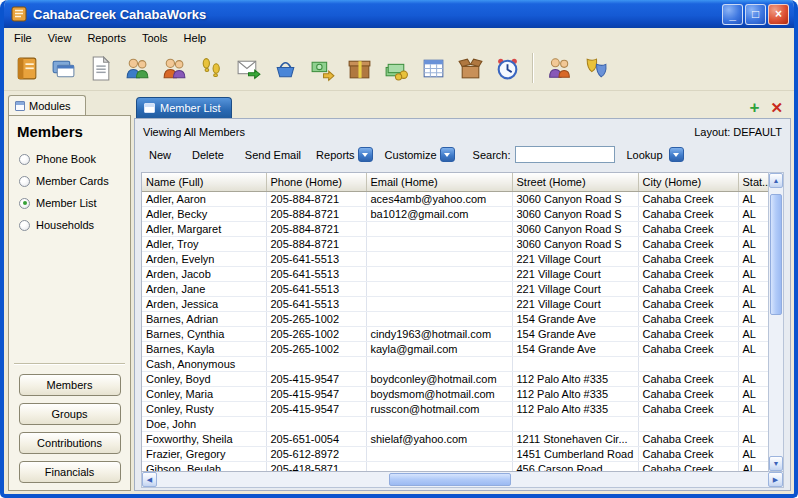 The image size is (798, 498). What do you see at coordinates (688, 182) in the screenshot?
I see `column-header-city-home-: City (Home)` at bounding box center [688, 182].